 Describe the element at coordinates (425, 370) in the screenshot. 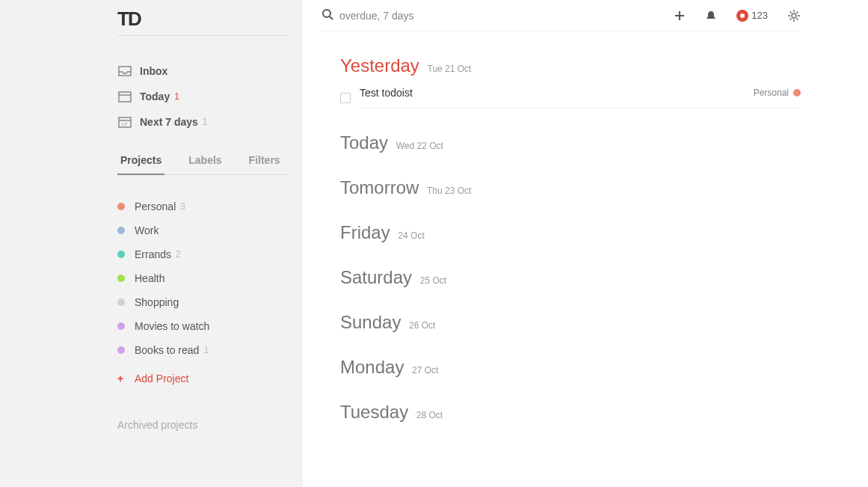

I see `day-date: 27 Oct` at that location.